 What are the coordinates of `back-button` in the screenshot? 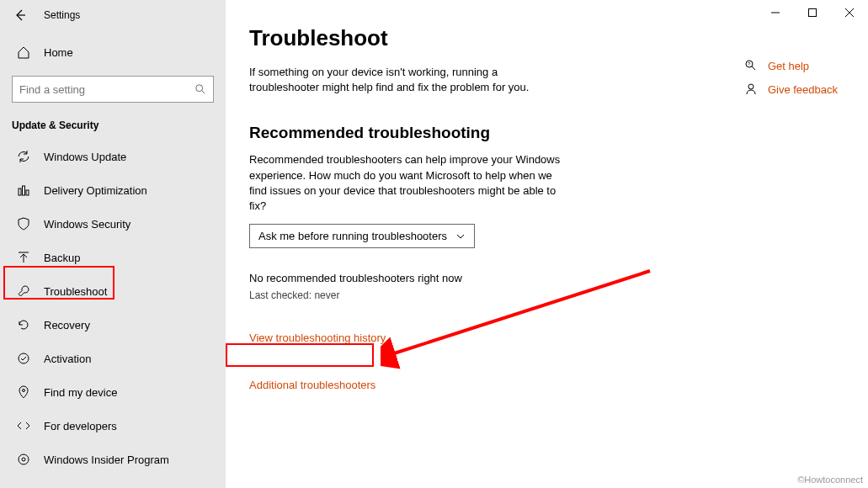 It's located at (20, 15).